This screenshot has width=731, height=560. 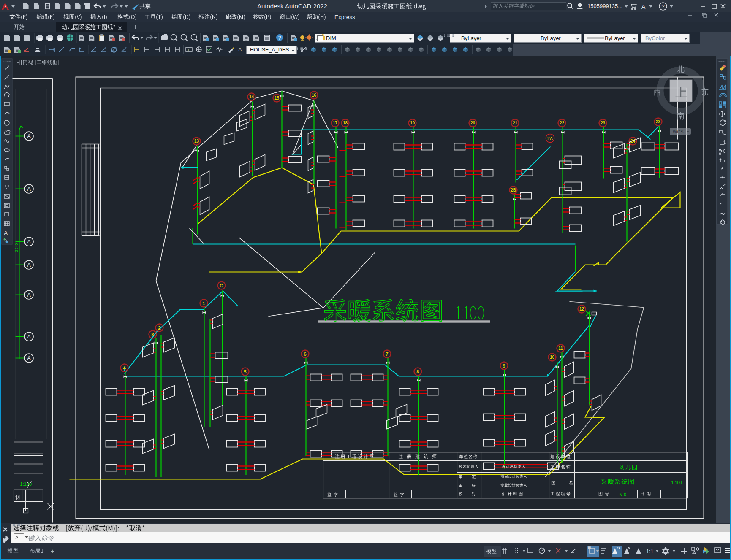 I want to click on svg-text: 15, so click(x=277, y=98).